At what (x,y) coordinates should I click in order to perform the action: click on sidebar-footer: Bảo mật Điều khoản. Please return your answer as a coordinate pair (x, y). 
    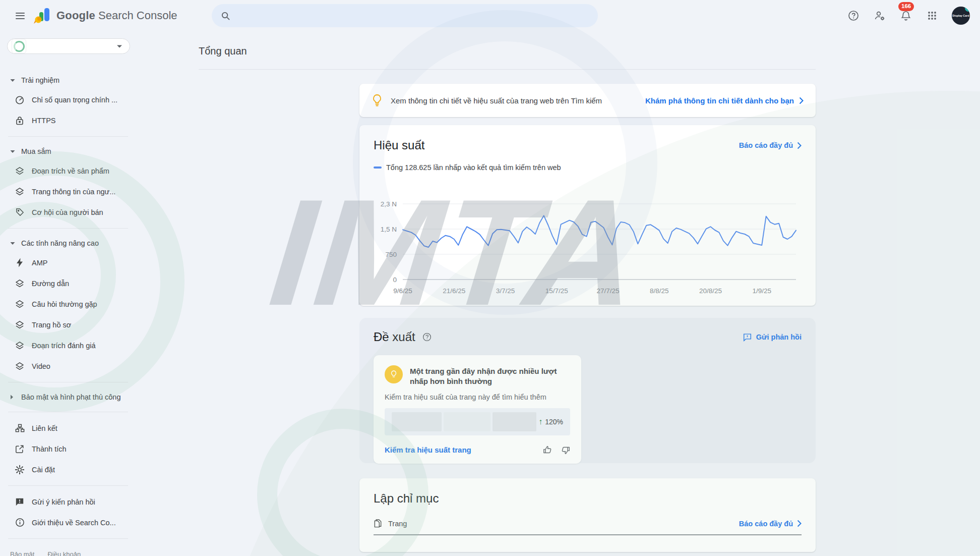
    Looking at the image, I should click on (69, 550).